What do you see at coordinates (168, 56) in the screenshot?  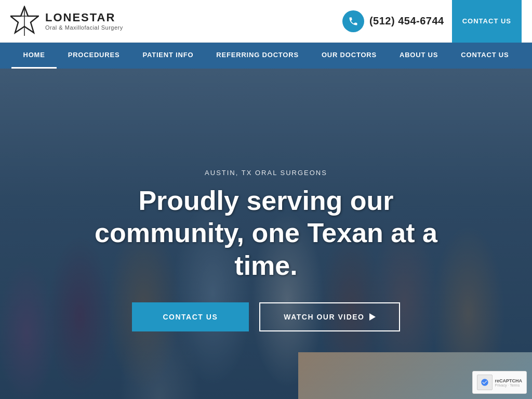 I see `nav-item-patient-info: PATIENT INFO` at bounding box center [168, 56].